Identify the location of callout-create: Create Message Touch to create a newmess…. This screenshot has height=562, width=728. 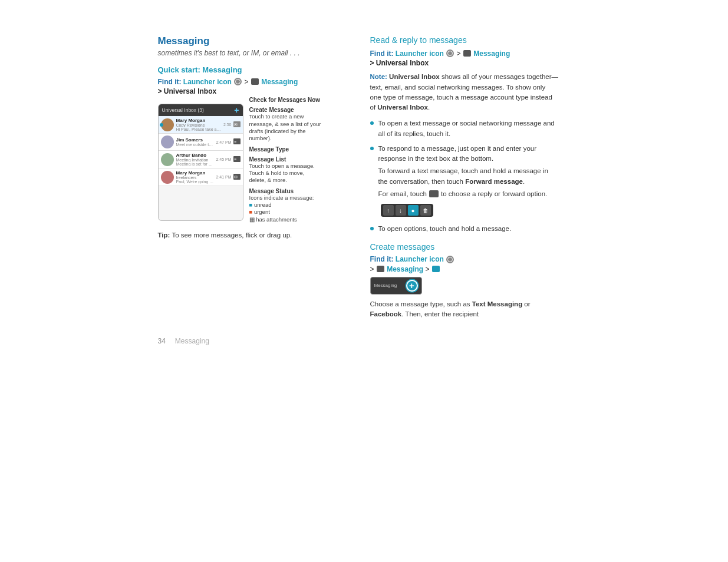
(285, 124).